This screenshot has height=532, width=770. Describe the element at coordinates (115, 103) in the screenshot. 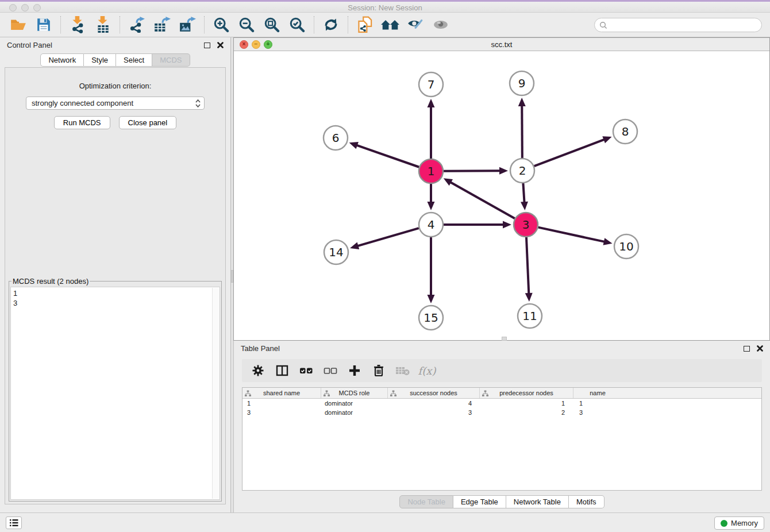

I see `optimization-criterion-select: strongly connected component` at that location.